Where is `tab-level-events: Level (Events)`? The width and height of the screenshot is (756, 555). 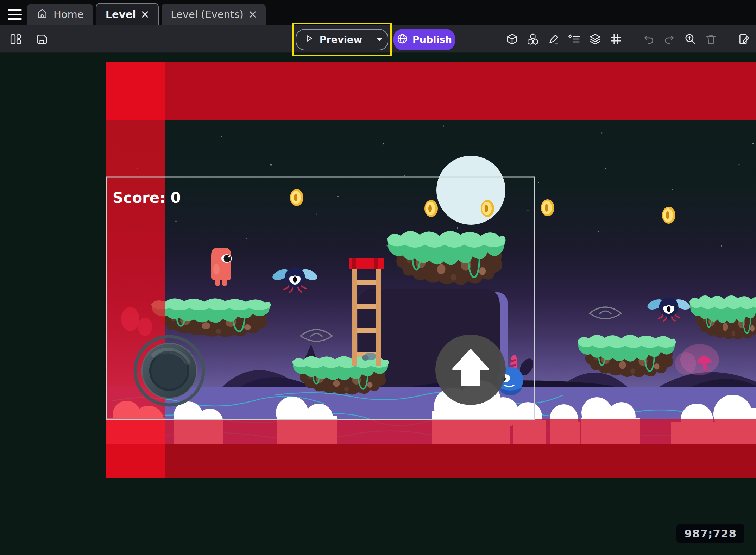
tab-level-events: Level (Events) is located at coordinates (214, 14).